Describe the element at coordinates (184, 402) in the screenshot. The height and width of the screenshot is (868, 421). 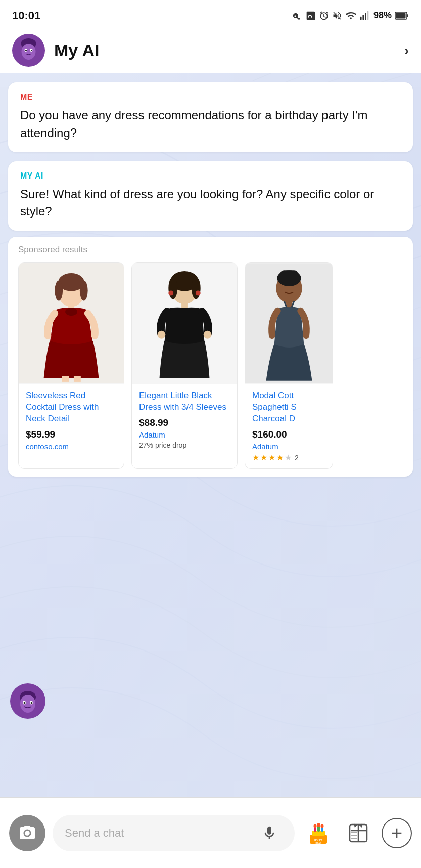
I see `product-name-2: Elegant Little Black Dress with 3/4 Slee…` at that location.